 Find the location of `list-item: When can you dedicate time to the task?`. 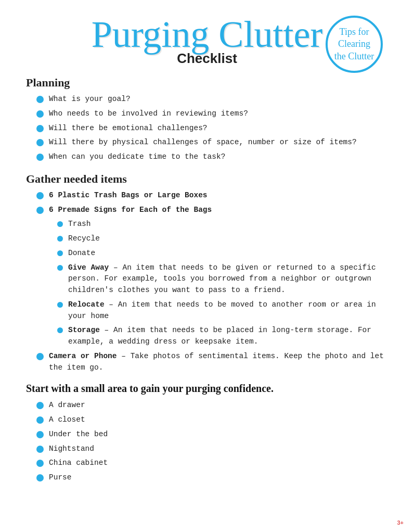

list-item: When can you dedicate time to the task? is located at coordinates (212, 157).